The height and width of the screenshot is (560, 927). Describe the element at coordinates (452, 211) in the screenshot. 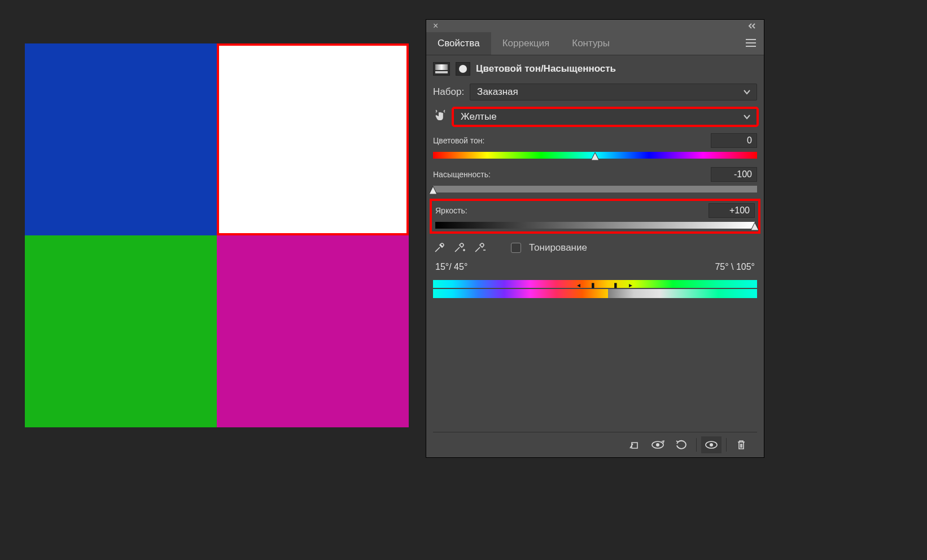

I see `lightness-label: Яркость:` at that location.